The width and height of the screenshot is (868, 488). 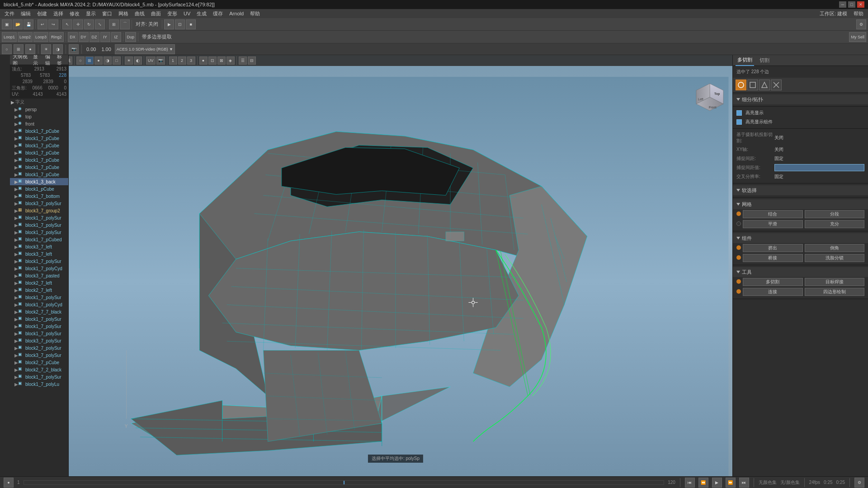 What do you see at coordinates (116, 37) in the screenshot?
I see `tb-iz: IZ` at bounding box center [116, 37].